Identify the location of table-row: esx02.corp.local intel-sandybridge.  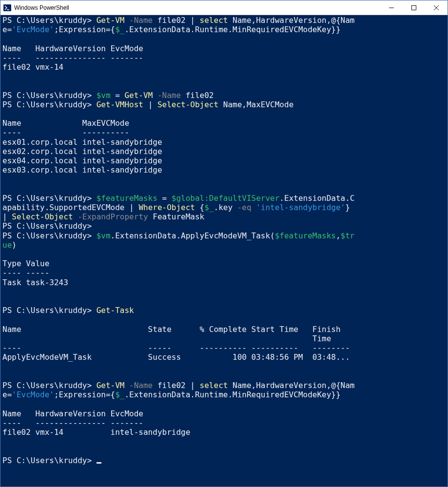
(82, 151).